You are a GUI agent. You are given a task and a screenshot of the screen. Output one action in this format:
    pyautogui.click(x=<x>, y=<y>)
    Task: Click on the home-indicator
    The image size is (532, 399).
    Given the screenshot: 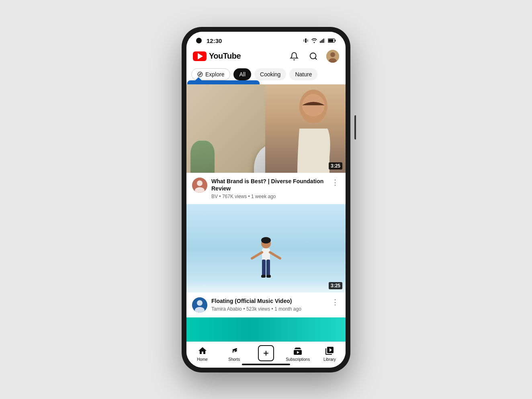 What is the action you would take?
    pyautogui.click(x=266, y=364)
    